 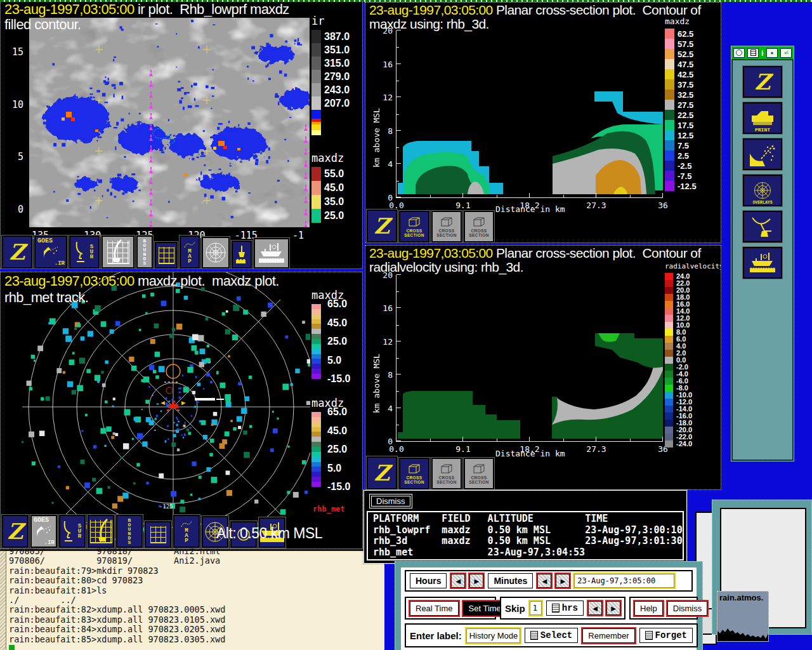 I want to click on hours-back-arrow: ◀, so click(x=458, y=581).